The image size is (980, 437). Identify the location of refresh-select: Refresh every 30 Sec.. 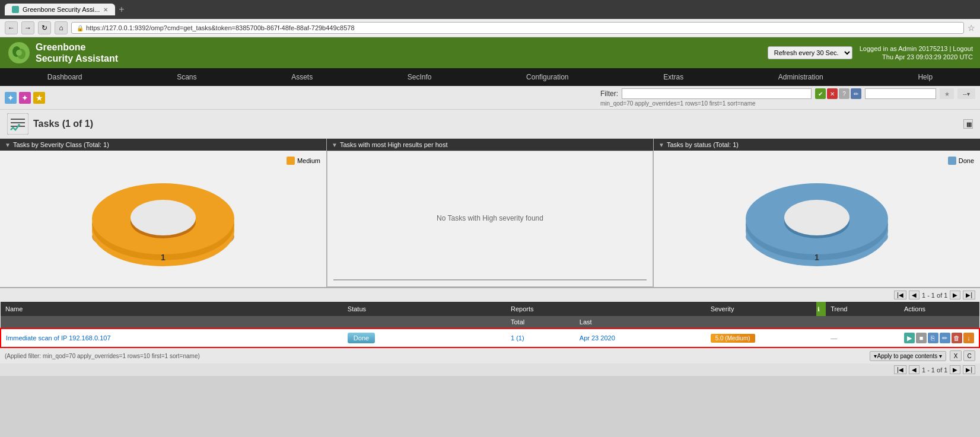
(810, 53).